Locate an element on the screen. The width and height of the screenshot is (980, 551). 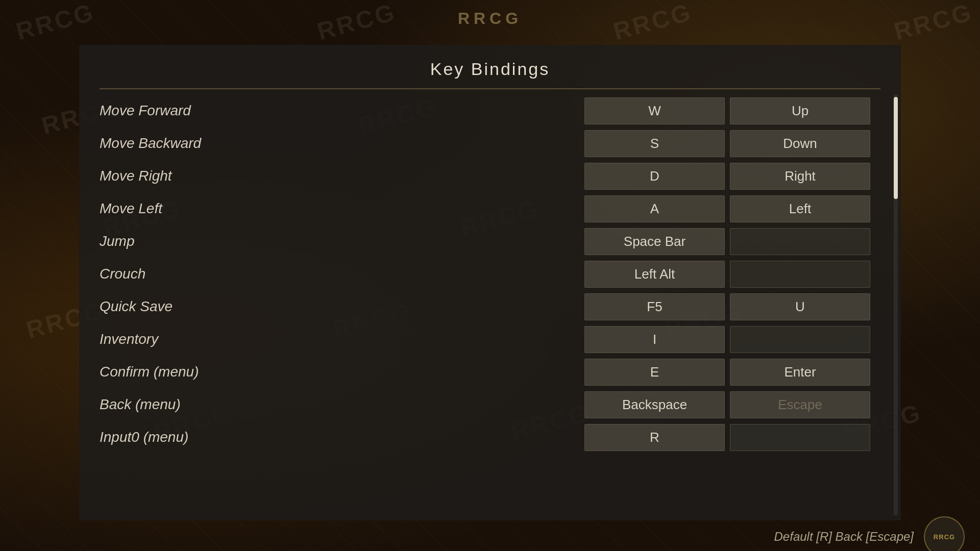
binding-action: Crouch is located at coordinates (342, 274).